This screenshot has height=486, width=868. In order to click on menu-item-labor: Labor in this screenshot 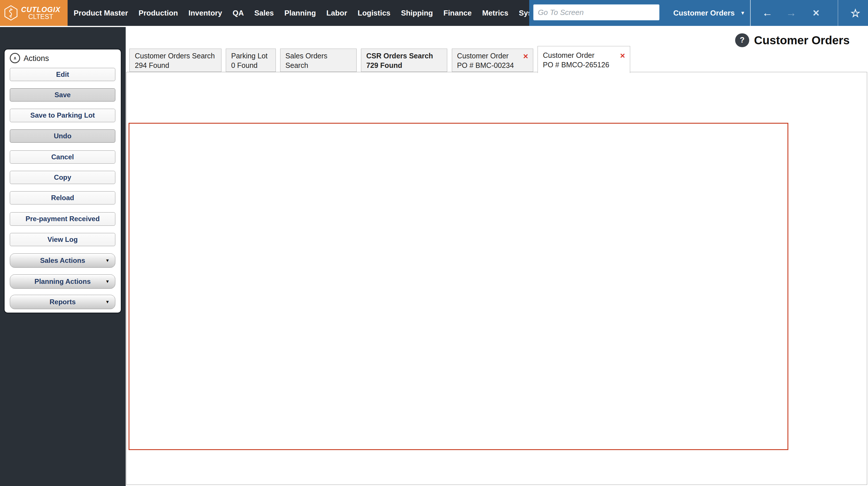, I will do `click(337, 13)`.